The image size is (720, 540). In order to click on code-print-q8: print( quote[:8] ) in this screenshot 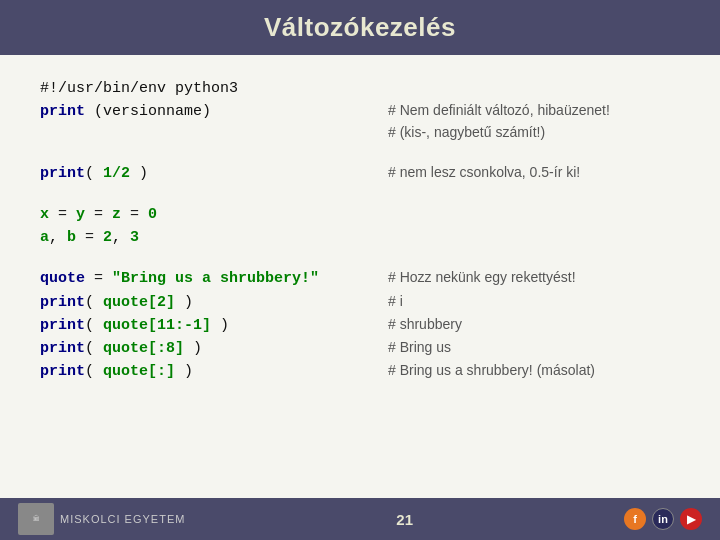, I will do `click(210, 348)`.